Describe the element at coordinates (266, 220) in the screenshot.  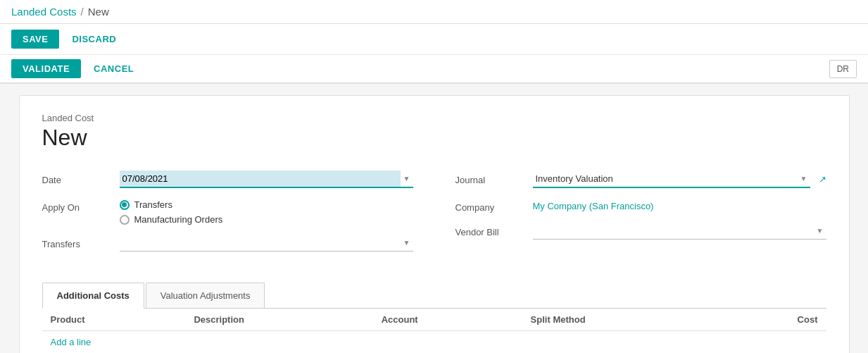
I see `radio-manufacturing: Manufacturing Orders` at that location.